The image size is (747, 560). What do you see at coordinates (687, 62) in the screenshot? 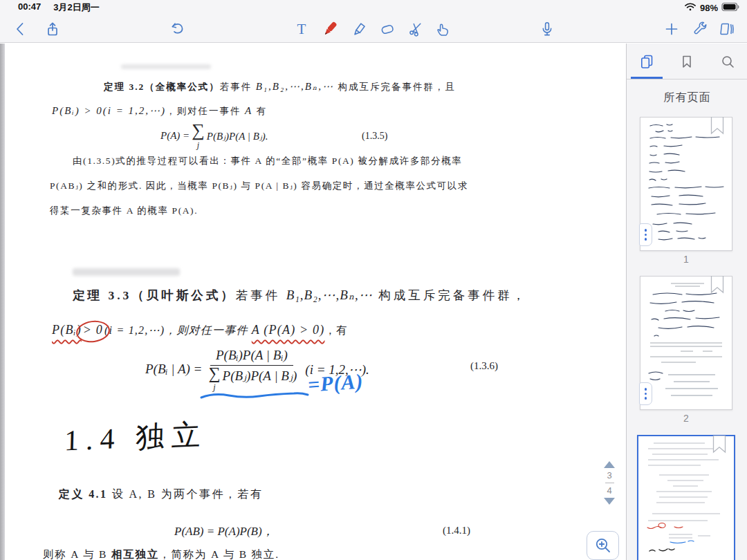
I see `sidebar-tab-bar` at bounding box center [687, 62].